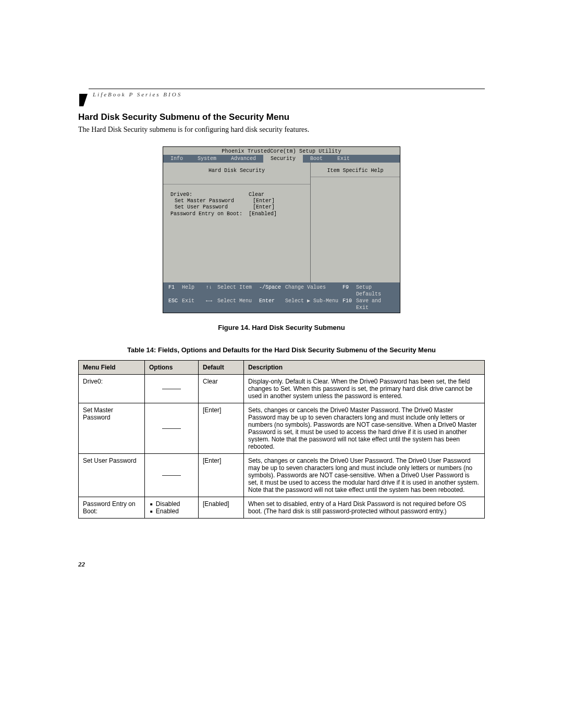 Image resolution: width=563 pixels, height=728 pixels. Describe the element at coordinates (282, 117) in the screenshot. I see `section-title: Hard Disk Security Submenu of the Securi…` at that location.